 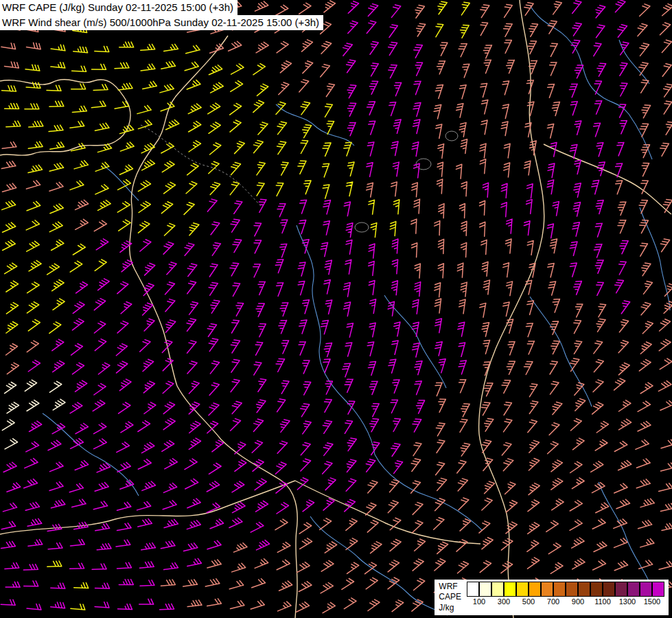 What do you see at coordinates (162, 15) in the screenshot?
I see `map-titles: WRF CAPE (J/kg) Sunday 02-11-2025 15:00 …` at bounding box center [162, 15].